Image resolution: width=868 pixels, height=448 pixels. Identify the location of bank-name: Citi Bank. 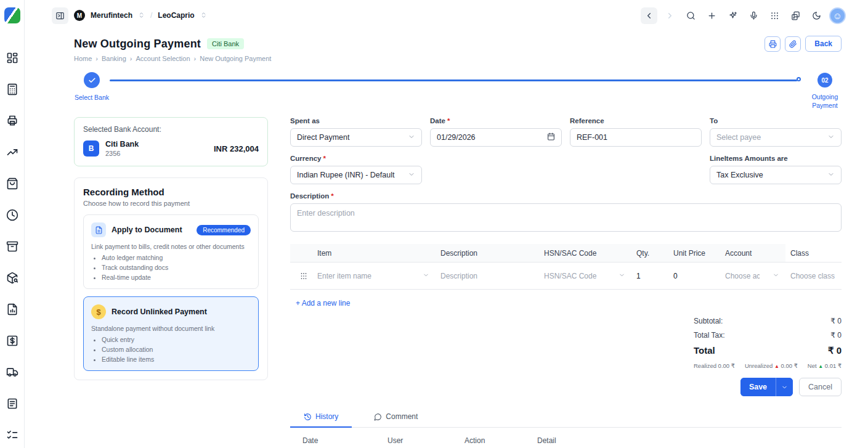
(122, 144).